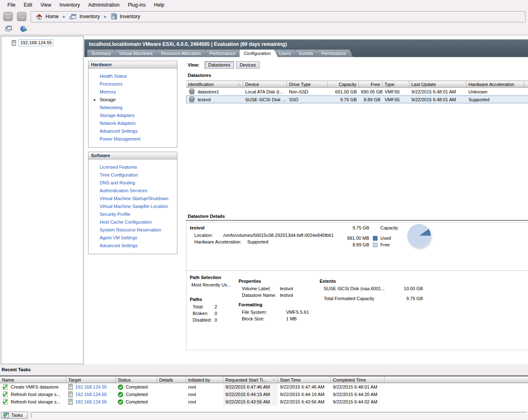 This screenshot has height=420, width=528. I want to click on completed-icon, so click(121, 387).